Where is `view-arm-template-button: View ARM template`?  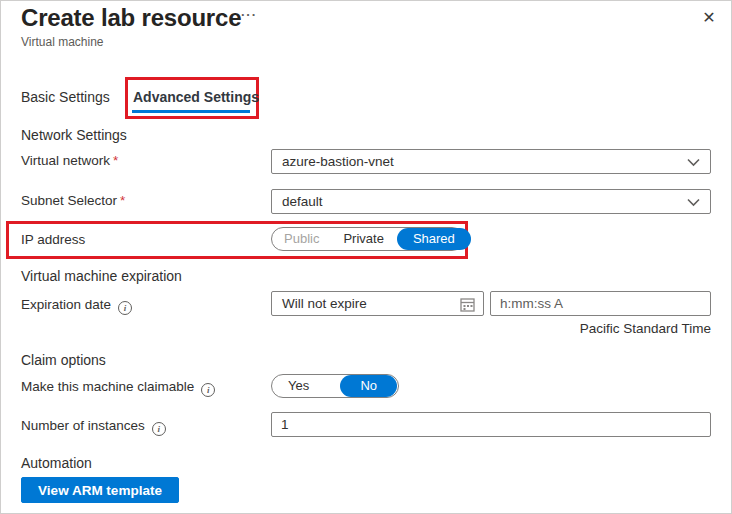
view-arm-template-button: View ARM template is located at coordinates (100, 490).